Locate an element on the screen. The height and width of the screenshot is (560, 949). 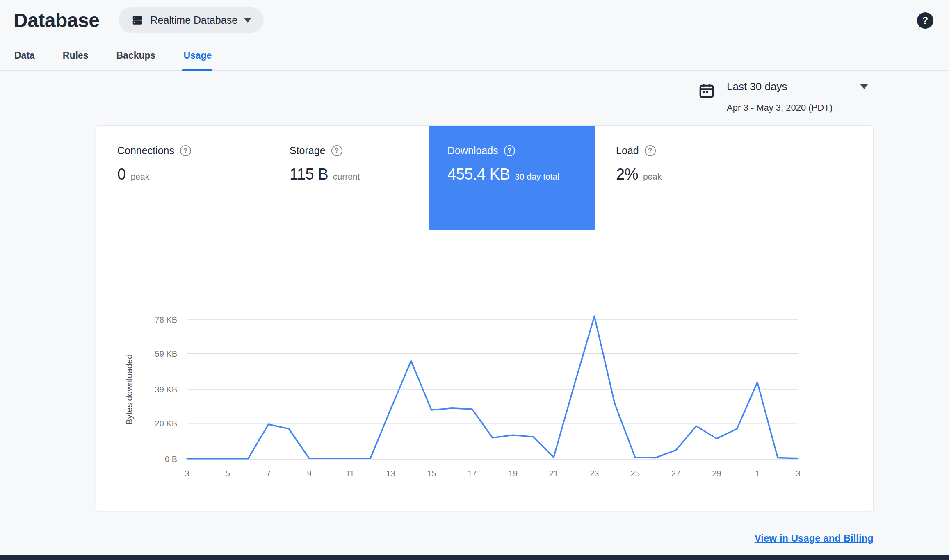
metric-value: 115 B is located at coordinates (309, 175).